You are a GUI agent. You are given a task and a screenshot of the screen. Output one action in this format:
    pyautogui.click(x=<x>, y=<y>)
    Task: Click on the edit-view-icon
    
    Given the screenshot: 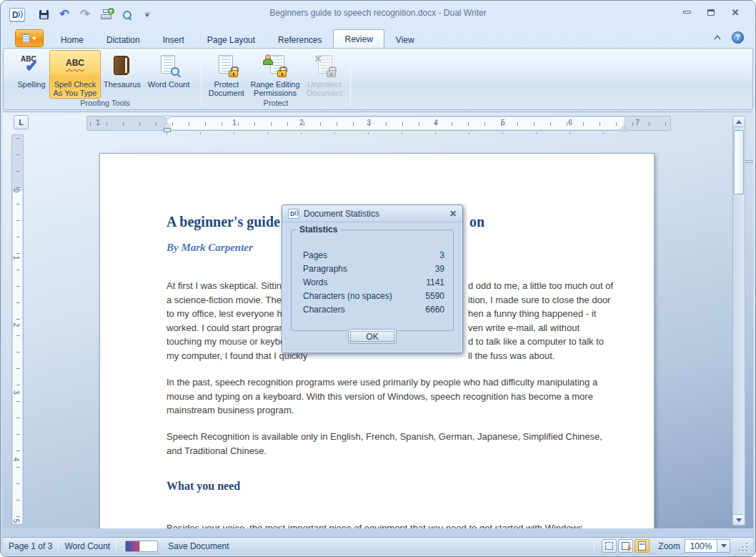 What is the action you would take?
    pyautogui.click(x=626, y=546)
    